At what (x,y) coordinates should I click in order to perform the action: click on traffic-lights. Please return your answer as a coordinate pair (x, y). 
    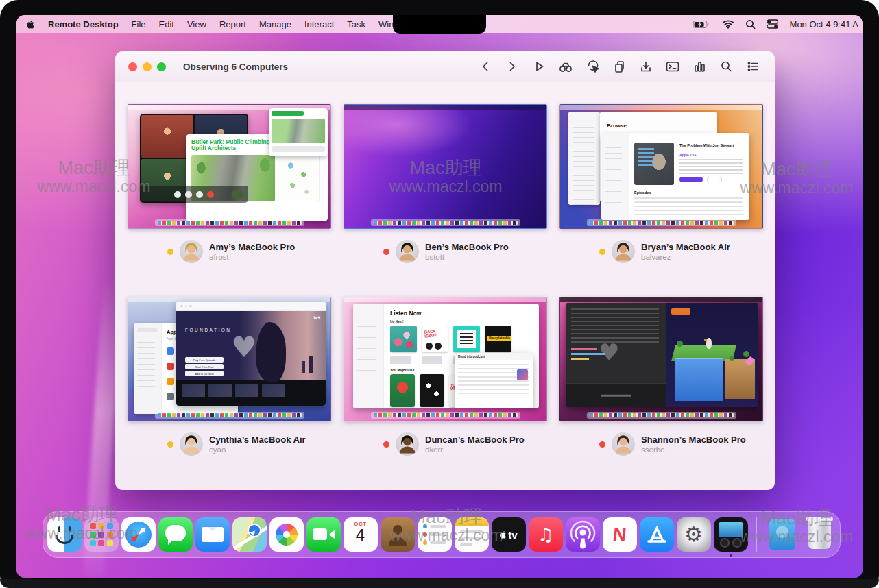
    Looking at the image, I should click on (141, 67).